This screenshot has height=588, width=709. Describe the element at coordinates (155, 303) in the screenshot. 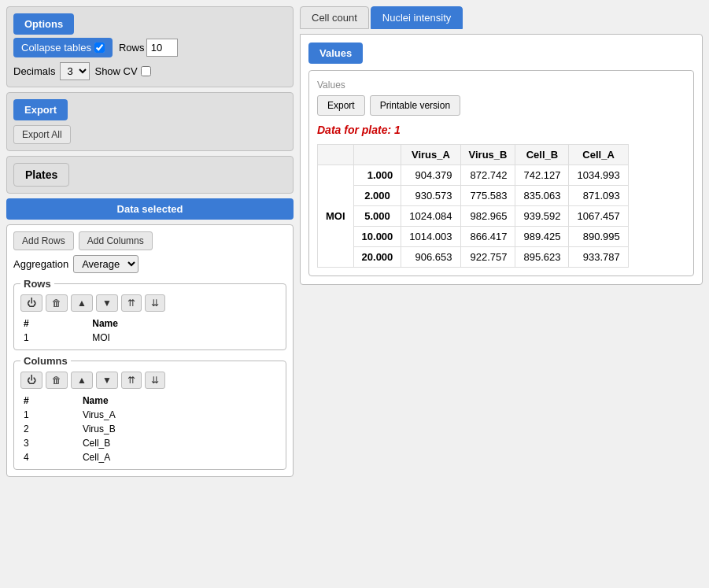

I see `rows-sort-desc-btn: ⇊` at that location.